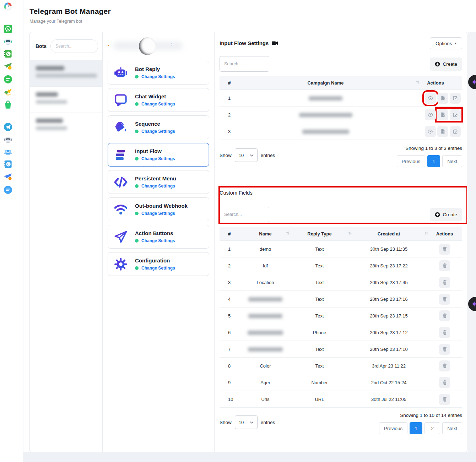 The height and width of the screenshot is (462, 476). What do you see at coordinates (446, 43) in the screenshot?
I see `options-button: Options▾` at bounding box center [446, 43].